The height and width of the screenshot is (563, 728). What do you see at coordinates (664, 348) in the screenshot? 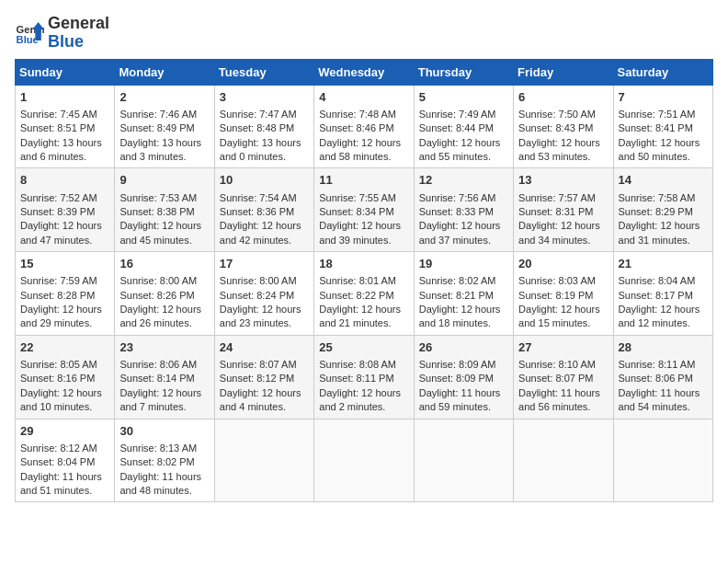
I see `day-number: 28` at bounding box center [664, 348].